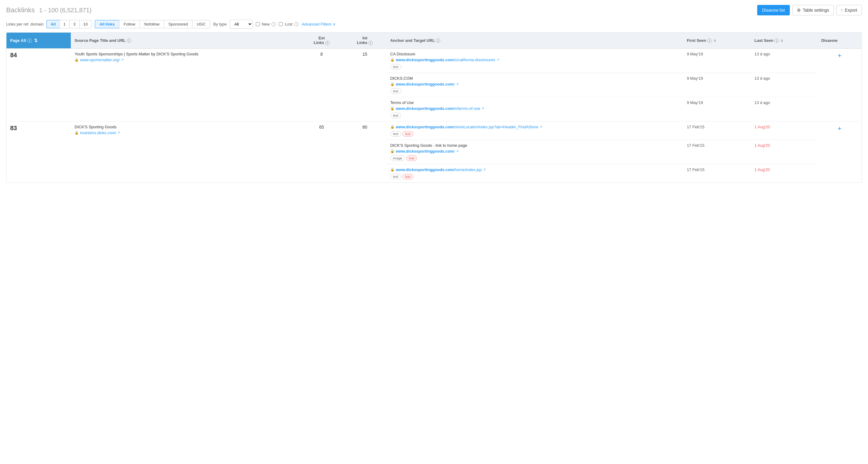 Image resolution: width=868 pixels, height=464 pixels. What do you see at coordinates (36, 40) in the screenshot?
I see `page-as-sort-icon: ⇅` at bounding box center [36, 40].